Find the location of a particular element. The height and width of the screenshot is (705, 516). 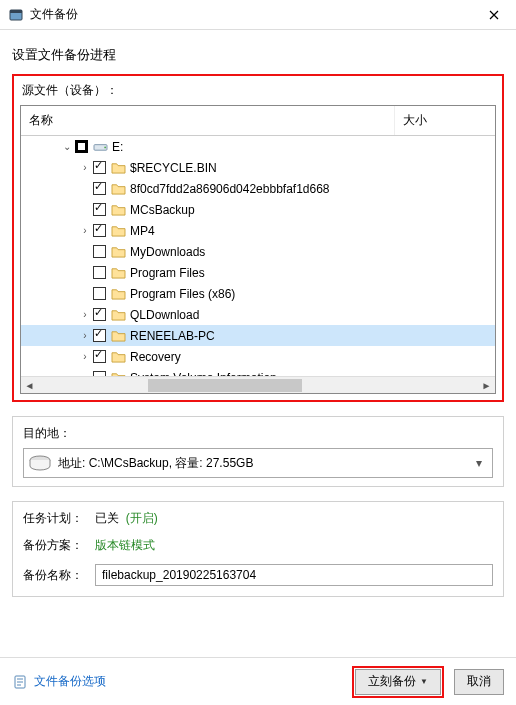

primary-button-highlight: 立刻备份 ▼ is located at coordinates (398, 682).